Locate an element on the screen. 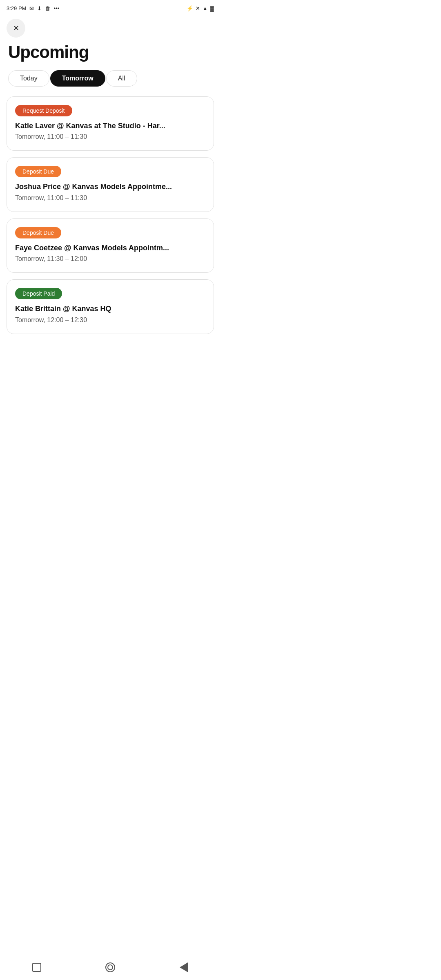 The width and height of the screenshot is (441, 980). wifi-icon: ▲ is located at coordinates (205, 8).